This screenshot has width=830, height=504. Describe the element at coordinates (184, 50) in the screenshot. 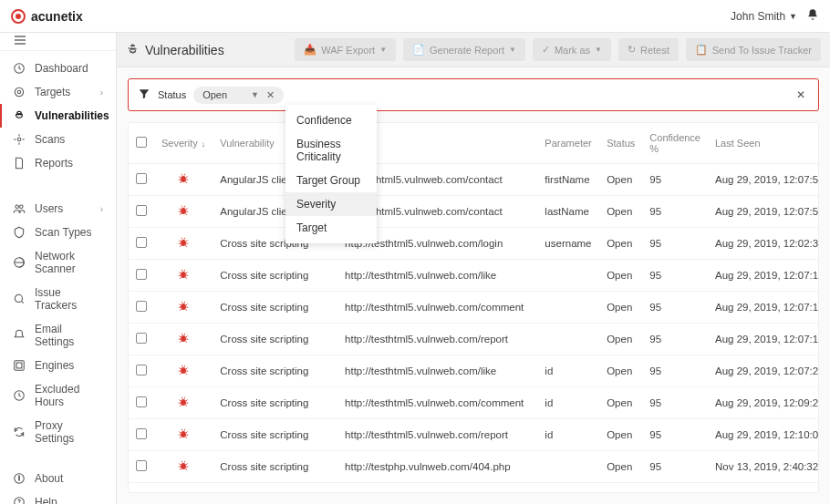

I see `page-title: Vulnerabilities` at that location.